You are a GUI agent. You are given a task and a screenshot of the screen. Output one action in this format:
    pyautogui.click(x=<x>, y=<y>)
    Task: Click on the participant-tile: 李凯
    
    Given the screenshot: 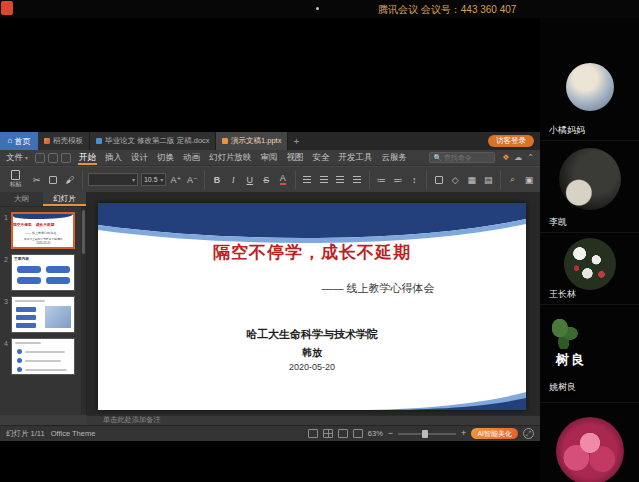 What is the action you would take?
    pyautogui.click(x=590, y=186)
    